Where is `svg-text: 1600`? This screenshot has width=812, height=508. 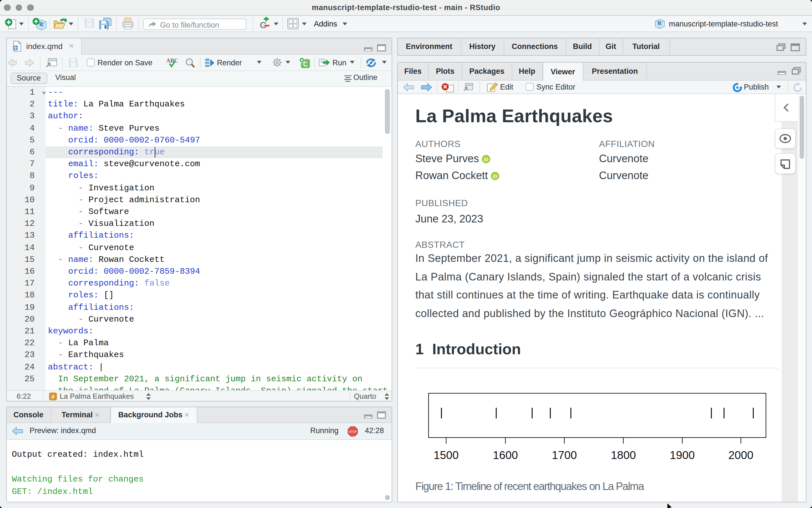
svg-text: 1600 is located at coordinates (505, 455).